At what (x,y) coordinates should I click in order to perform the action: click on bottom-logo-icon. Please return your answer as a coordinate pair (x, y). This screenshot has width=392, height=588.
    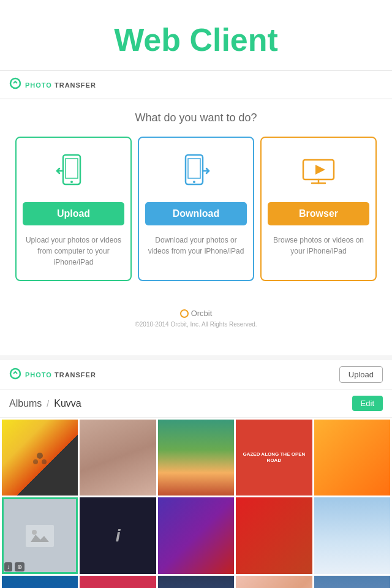
    Looking at the image, I should click on (15, 375).